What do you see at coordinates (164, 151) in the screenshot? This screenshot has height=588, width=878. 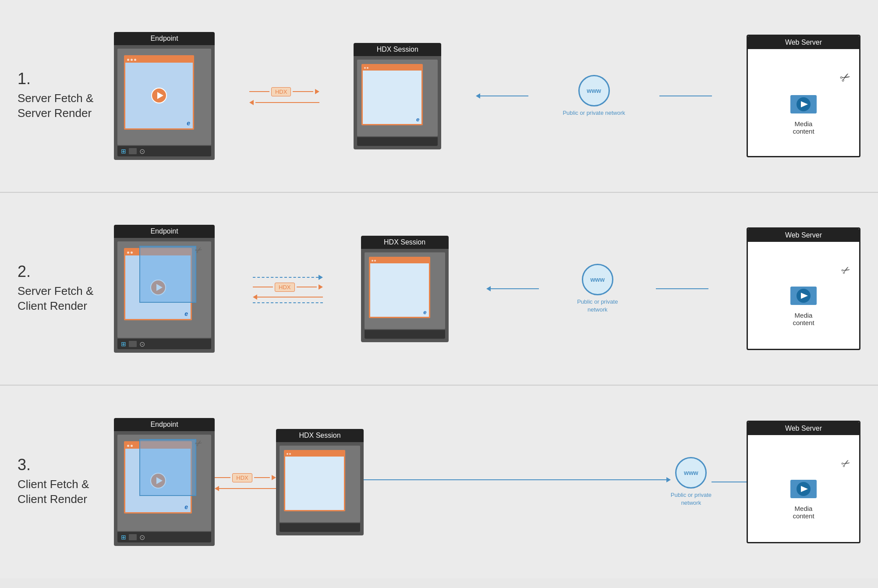 I see `endpoint-1-taskbar: ⊞ ⊙` at bounding box center [164, 151].